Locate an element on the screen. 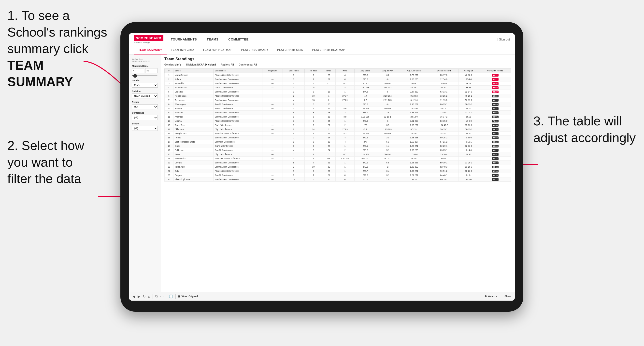  forward-icon: ▶ is located at coordinates (139, 297).